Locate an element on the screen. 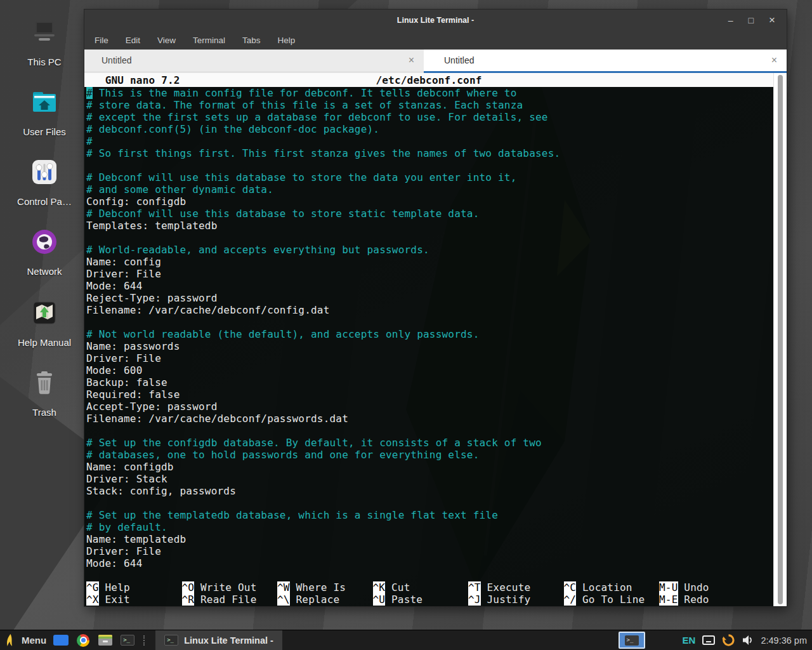 The image size is (812, 650). linux-lite-menu-icon is located at coordinates (10, 640).